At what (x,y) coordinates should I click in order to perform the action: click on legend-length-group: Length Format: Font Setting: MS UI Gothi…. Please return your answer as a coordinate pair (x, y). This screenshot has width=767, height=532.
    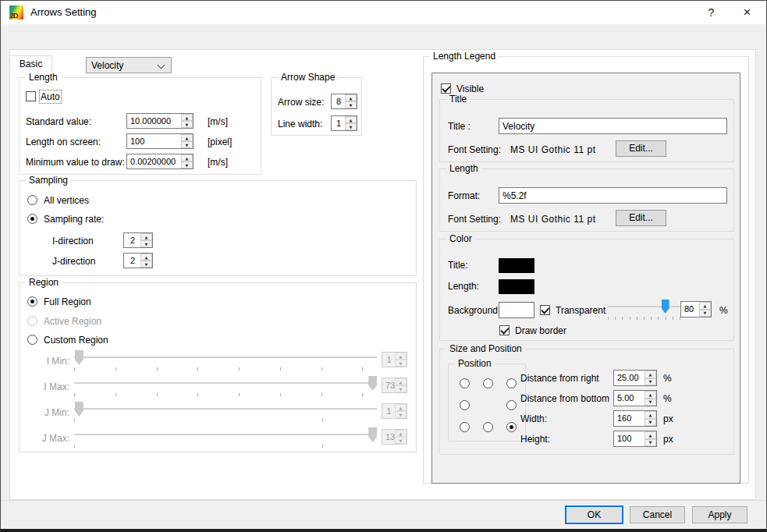
    Looking at the image, I should click on (587, 200).